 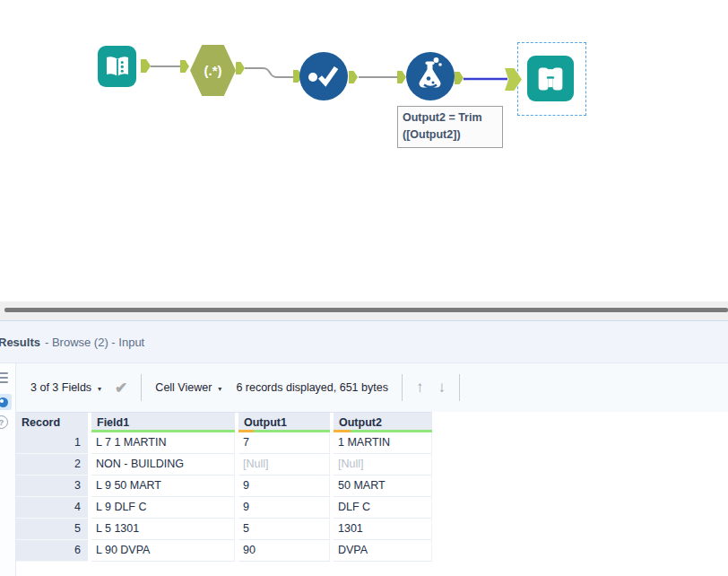 I want to click on formula-output-anchor, so click(x=459, y=78).